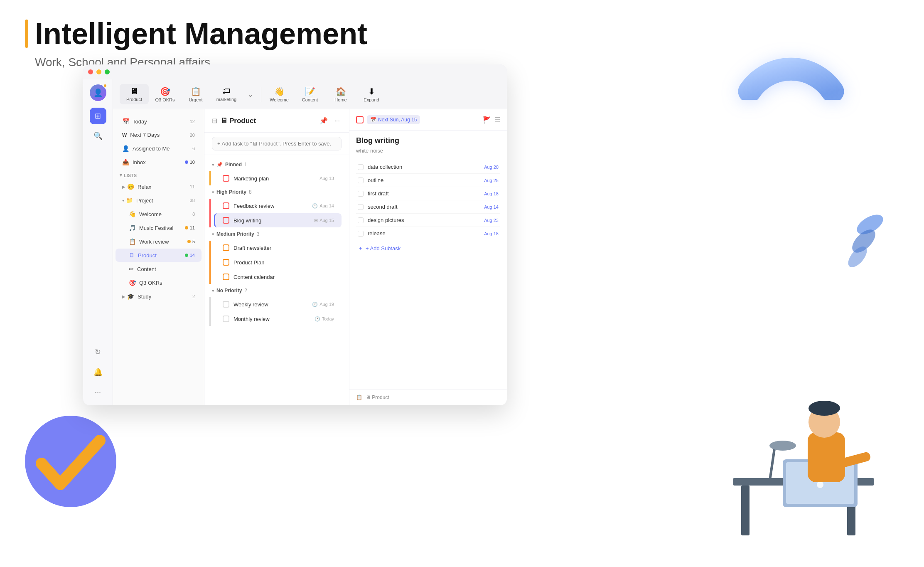 The width and height of the screenshot is (924, 567). What do you see at coordinates (274, 319) in the screenshot?
I see `task-monthly-name: Monthly review` at bounding box center [274, 319].